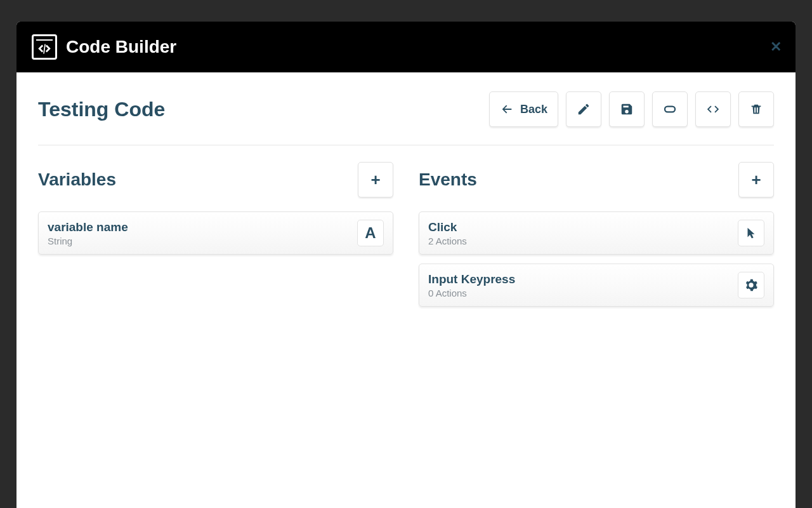 The image size is (812, 508). What do you see at coordinates (756, 109) in the screenshot?
I see `trash-icon` at bounding box center [756, 109].